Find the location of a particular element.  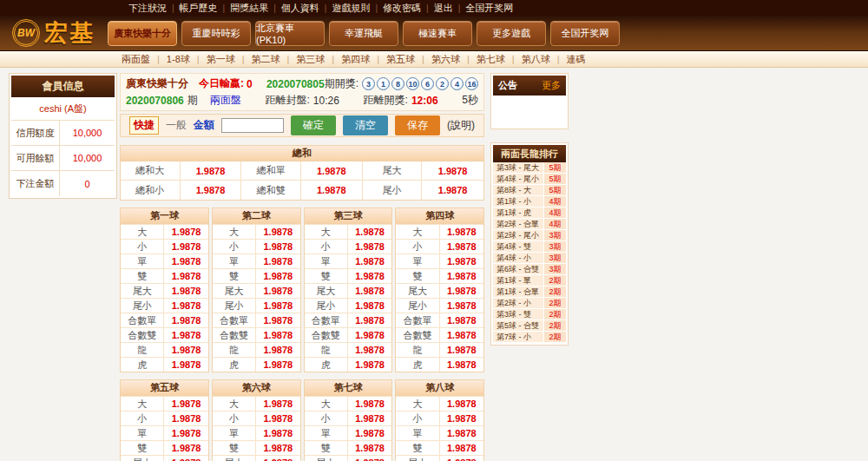

normal-mode-toggle: 一般 is located at coordinates (176, 125).